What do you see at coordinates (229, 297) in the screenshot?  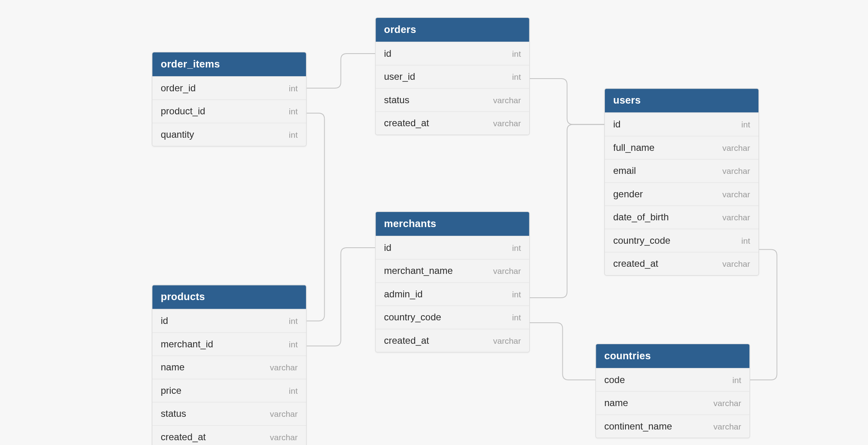 I see `table-header: products` at bounding box center [229, 297].